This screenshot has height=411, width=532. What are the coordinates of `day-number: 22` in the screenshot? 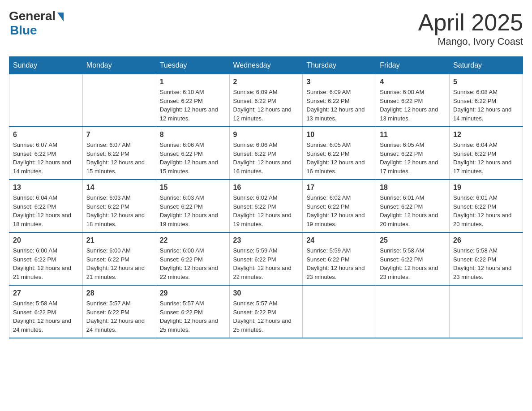 It's located at (193, 240).